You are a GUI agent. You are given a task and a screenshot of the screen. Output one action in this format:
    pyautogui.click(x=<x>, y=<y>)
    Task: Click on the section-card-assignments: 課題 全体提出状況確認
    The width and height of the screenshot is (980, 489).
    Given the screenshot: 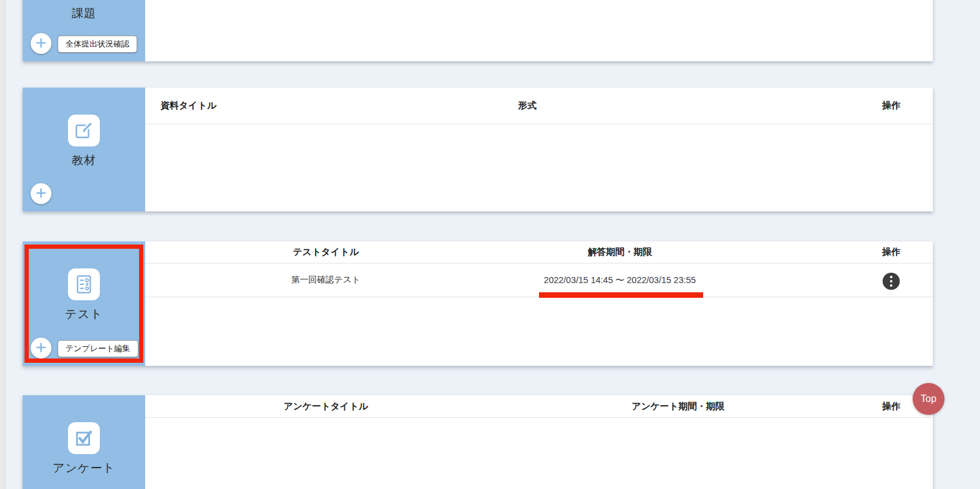 What is the action you would take?
    pyautogui.click(x=478, y=31)
    